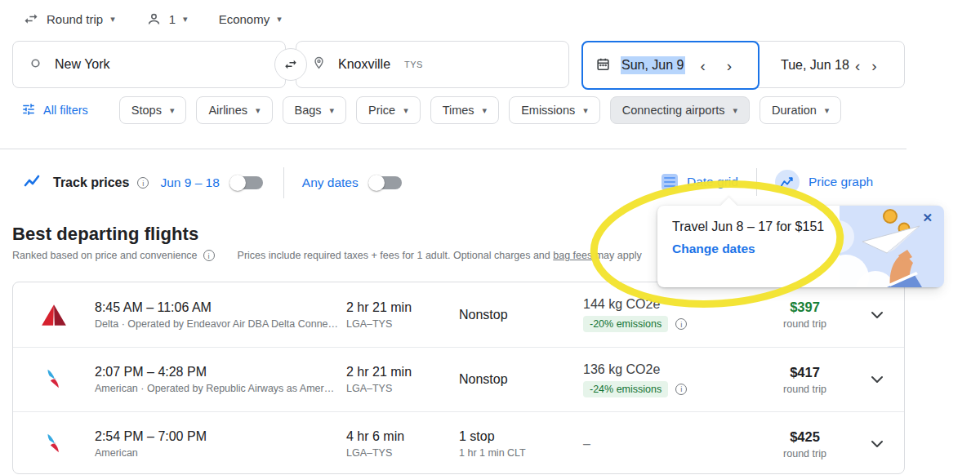  What do you see at coordinates (154, 110) in the screenshot?
I see `filter-chip-stops: Stops▾` at bounding box center [154, 110].